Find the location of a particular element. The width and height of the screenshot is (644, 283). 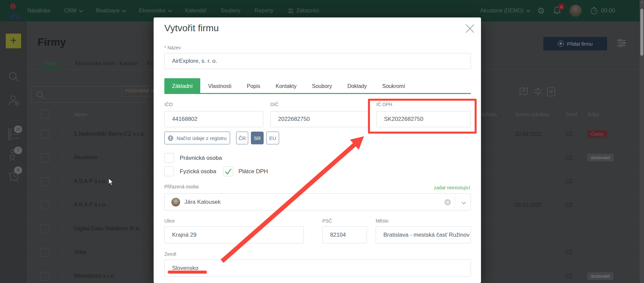

city-input: Bratislava - mestská časť Ružinov is located at coordinates (423, 235).